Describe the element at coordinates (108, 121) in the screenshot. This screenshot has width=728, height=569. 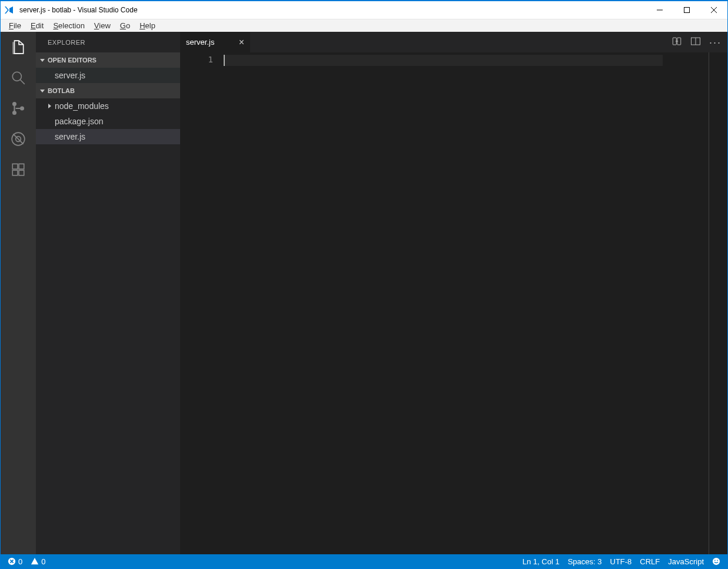
I see `tree-item-file: package.json` at that location.